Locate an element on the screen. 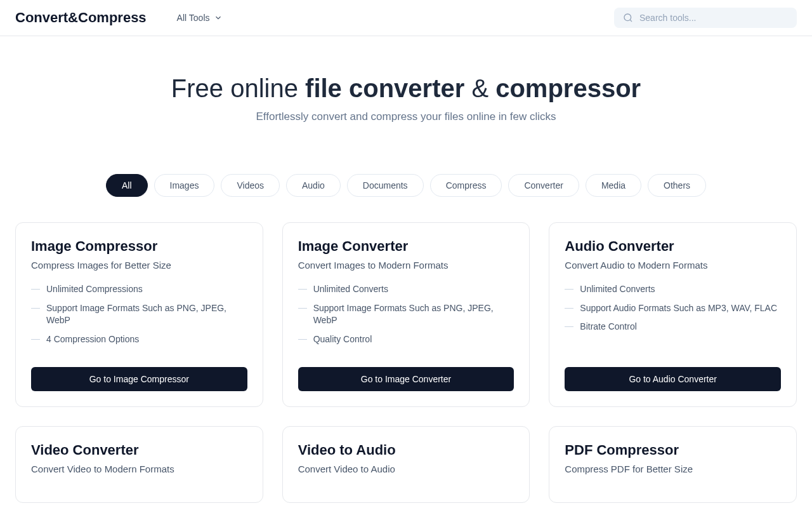 The height and width of the screenshot is (508, 812). tool-card: Image ConverterConvert Images to Modern … is located at coordinates (406, 315).